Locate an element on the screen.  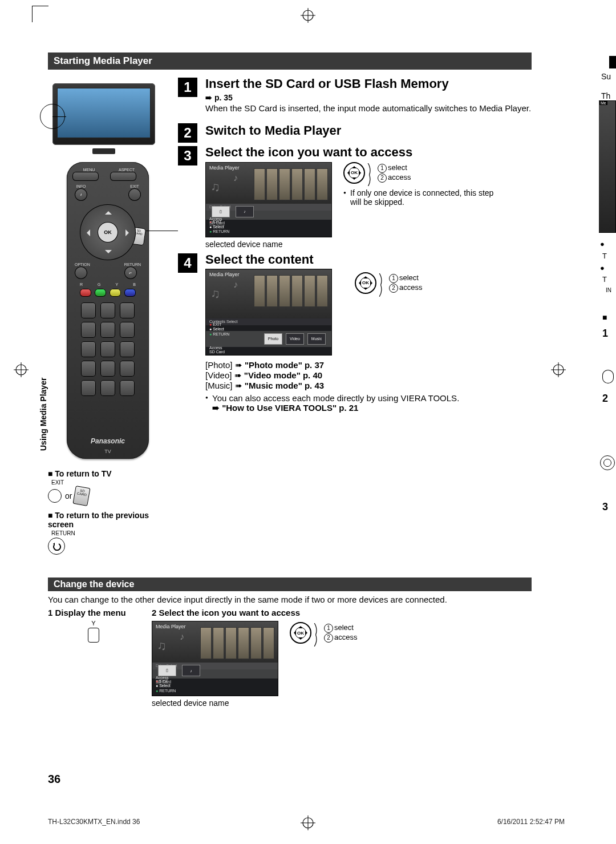
page-ref: "How to Use VIERA TOOLS" p. 21 is located at coordinates (290, 407).